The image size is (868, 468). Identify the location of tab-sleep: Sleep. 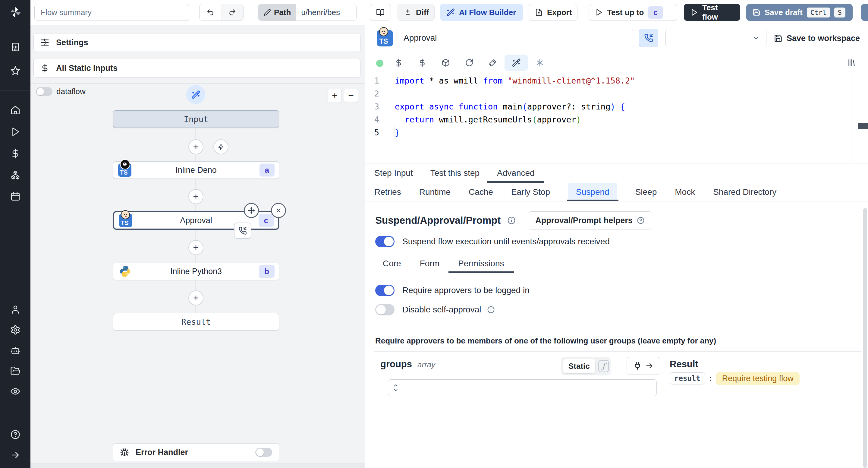
(646, 192).